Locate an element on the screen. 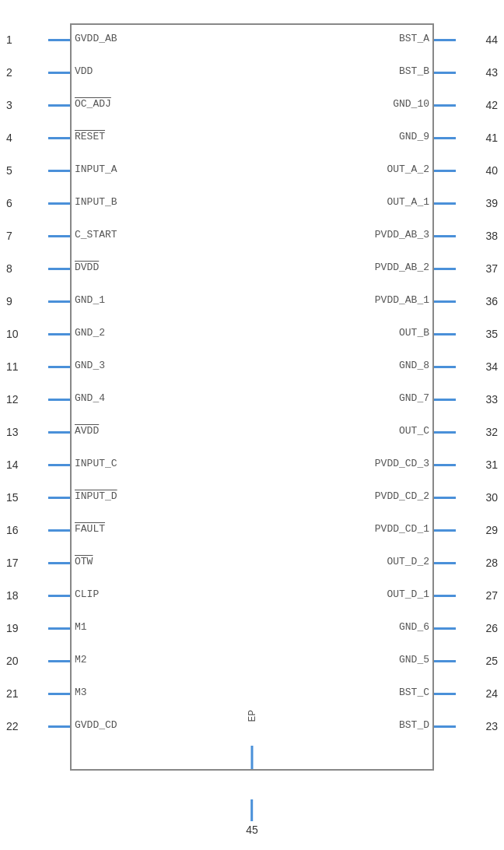 The height and width of the screenshot is (850, 504). pin-label-right-39: OUT_A_1 is located at coordinates (408, 202).